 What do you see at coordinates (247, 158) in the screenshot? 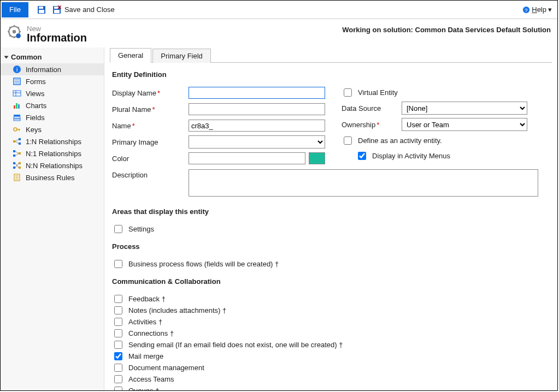
I see `color-input` at bounding box center [247, 158].